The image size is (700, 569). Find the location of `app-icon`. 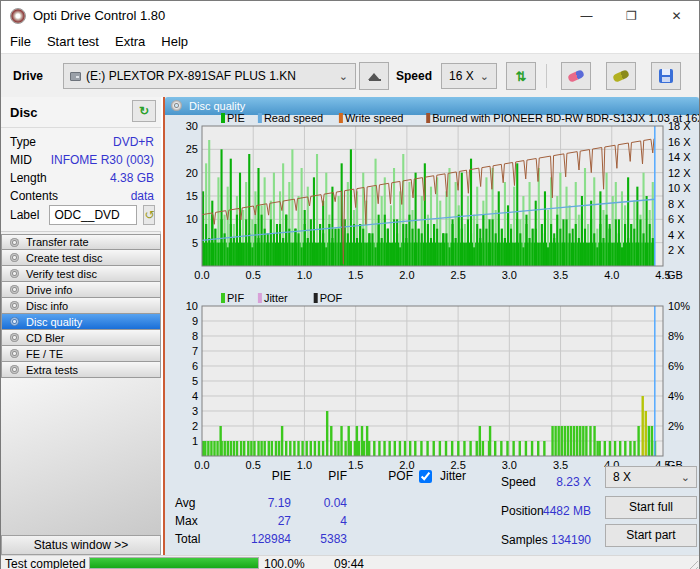

app-icon is located at coordinates (18, 16).